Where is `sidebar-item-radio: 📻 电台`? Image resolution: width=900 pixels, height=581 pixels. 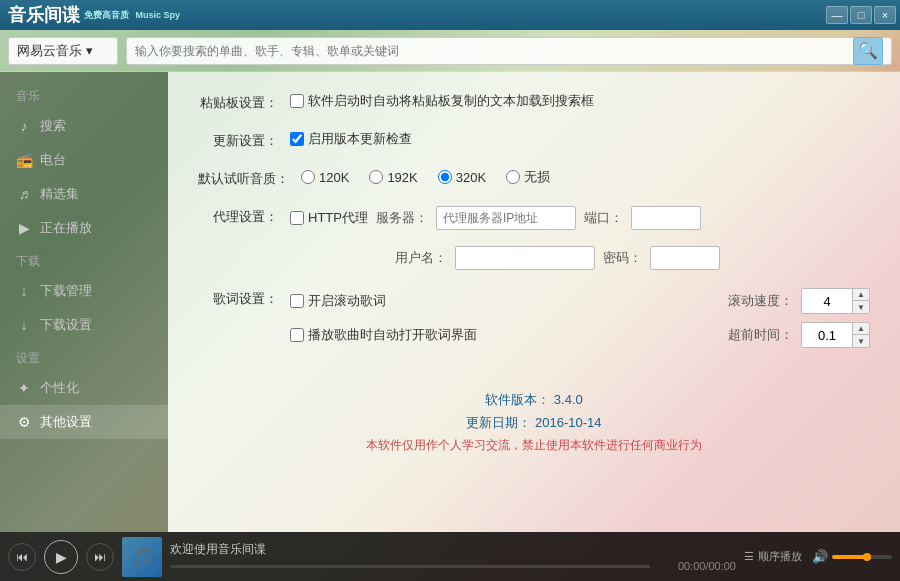
sidebar-item-radio: 📻 电台 is located at coordinates (84, 160).